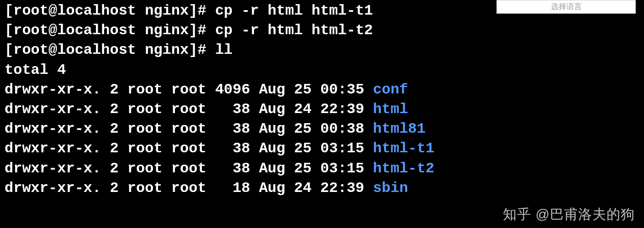  I want to click on watermark: 知乎 @巴甫洛夫的狗, so click(569, 214).